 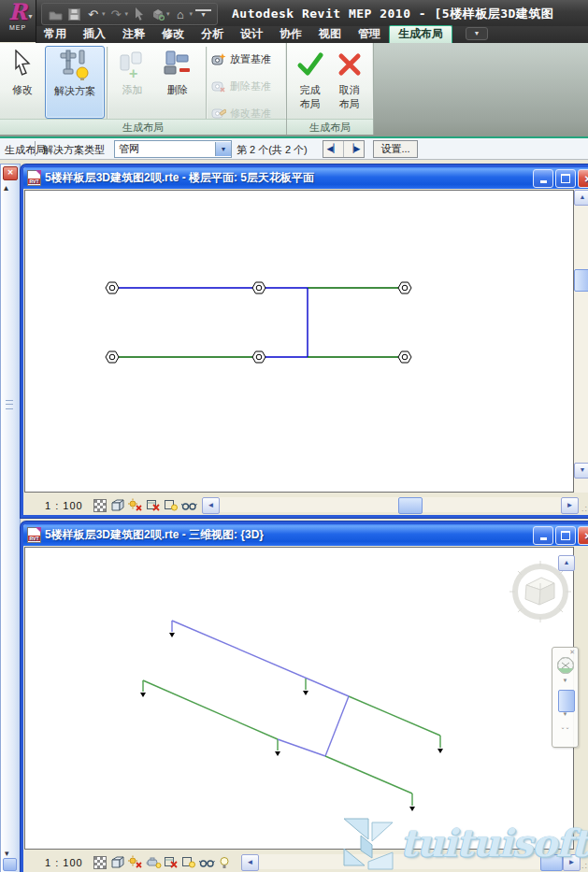 I want to click on dock-grip, so click(x=9, y=405).